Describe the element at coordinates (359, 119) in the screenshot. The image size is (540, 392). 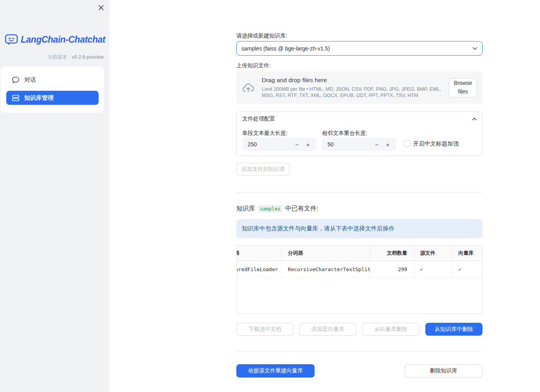
I see `expander-header: 文件处理配置` at that location.